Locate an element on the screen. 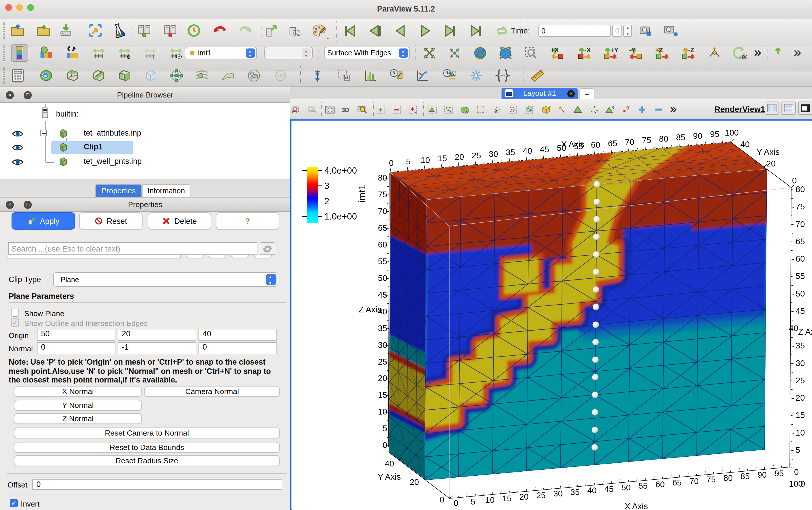 Image resolution: width=812 pixels, height=510 pixels. svg-text: 2 is located at coordinates (327, 201).